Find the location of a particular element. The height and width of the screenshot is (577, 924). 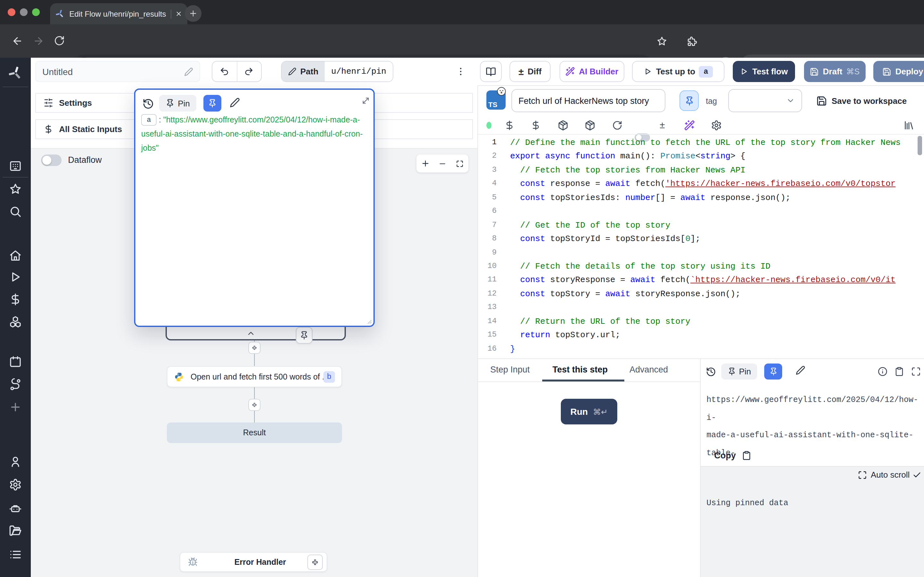

add-error-handler-button is located at coordinates (315, 562).